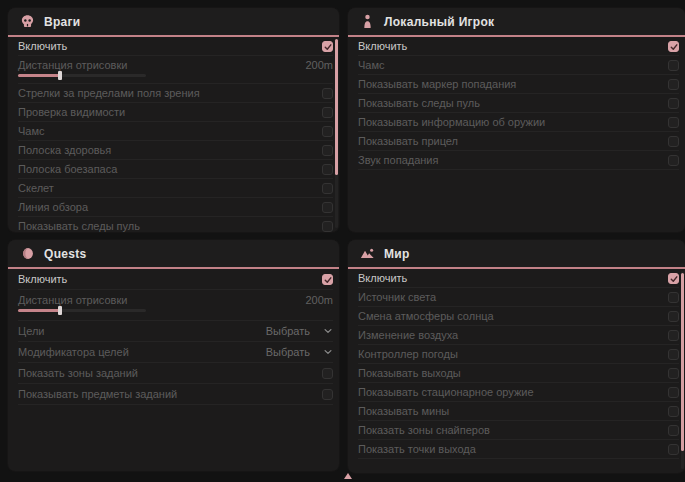  I want to click on setting-label: Звук попадания, so click(398, 160).